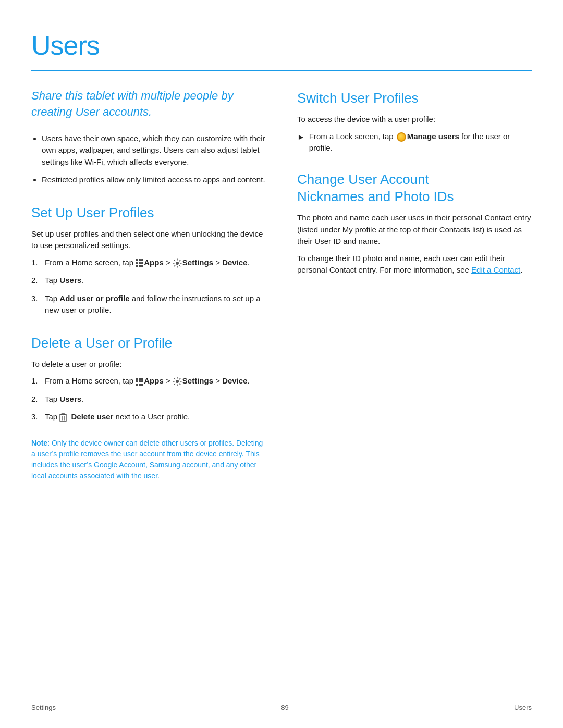 This screenshot has width=563, height=728. Describe the element at coordinates (149, 260) in the screenshot. I see `set-up-section: Set Up User Profiles Set up user profile…` at that location.